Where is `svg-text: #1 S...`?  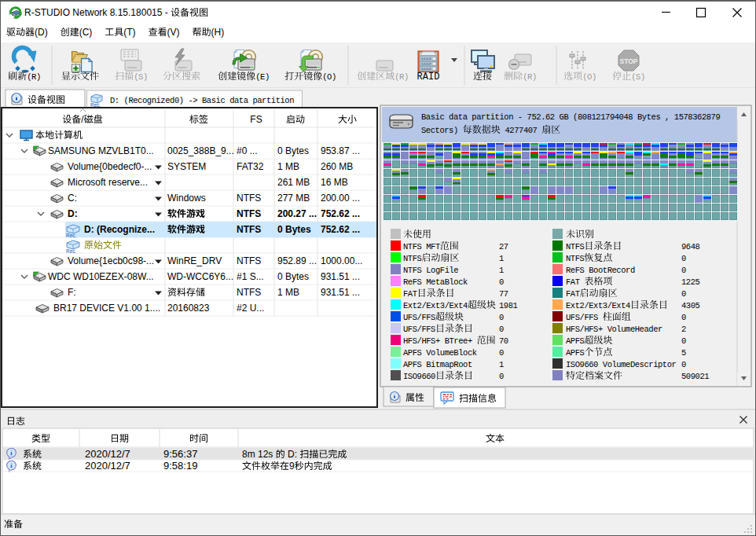 svg-text: #1 S... is located at coordinates (250, 277).